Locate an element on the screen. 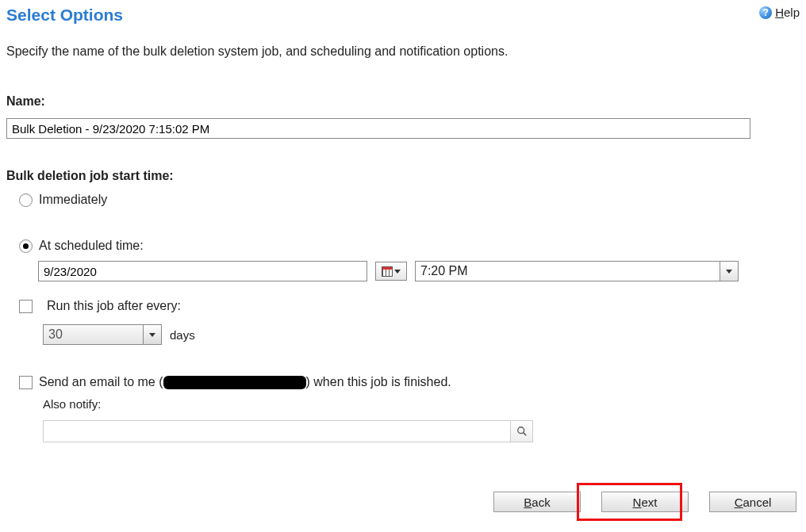 The image size is (806, 532). radio-immediately is located at coordinates (25, 200).